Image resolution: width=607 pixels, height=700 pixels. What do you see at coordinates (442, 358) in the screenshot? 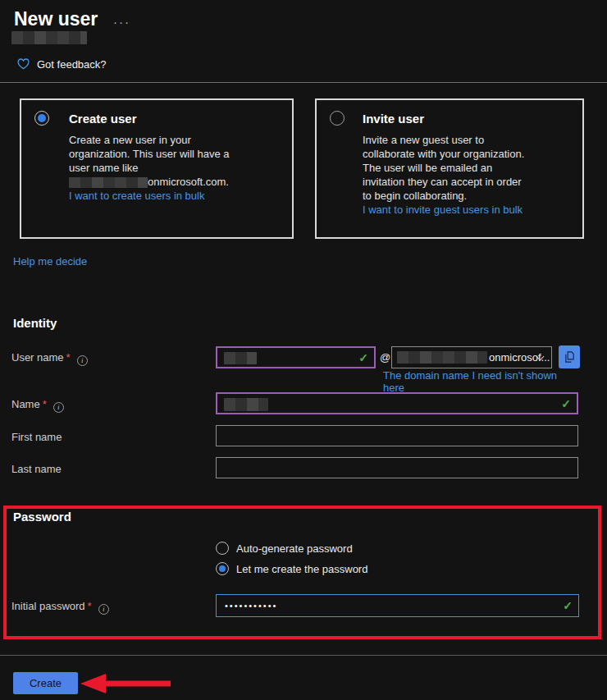
I see `redacted-domain-prefix` at bounding box center [442, 358].